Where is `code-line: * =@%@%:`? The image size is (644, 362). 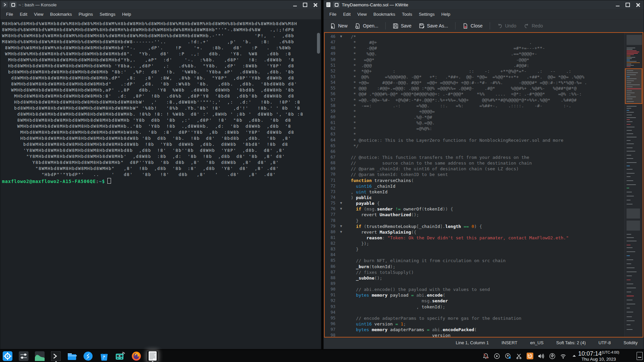
code-line: * =@%@%: is located at coordinates (485, 129).